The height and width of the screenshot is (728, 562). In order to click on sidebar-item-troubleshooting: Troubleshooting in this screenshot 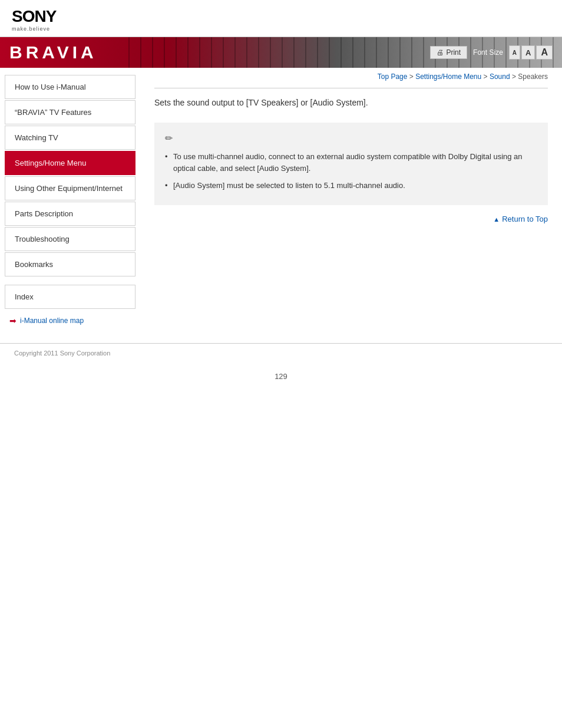, I will do `click(70, 239)`.